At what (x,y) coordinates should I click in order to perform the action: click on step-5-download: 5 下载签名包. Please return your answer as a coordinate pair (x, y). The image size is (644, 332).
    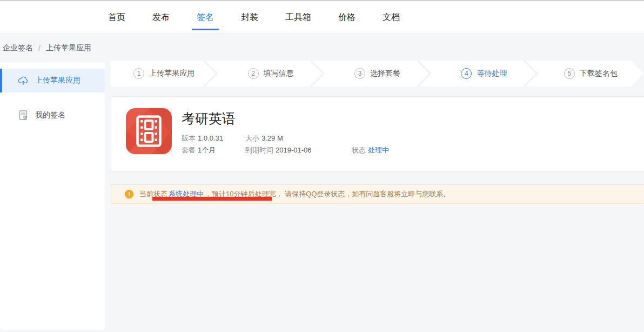
    Looking at the image, I should click on (591, 74).